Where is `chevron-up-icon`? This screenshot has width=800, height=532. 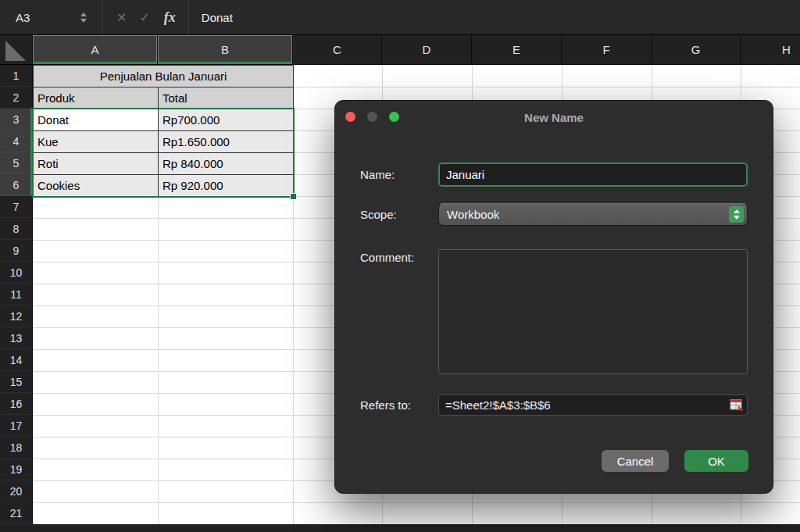
chevron-up-icon is located at coordinates (737, 211).